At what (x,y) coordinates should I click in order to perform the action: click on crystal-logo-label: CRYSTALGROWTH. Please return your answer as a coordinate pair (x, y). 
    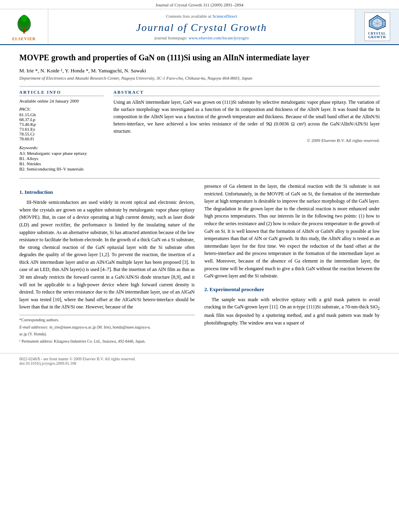
    Looking at the image, I should click on (377, 35).